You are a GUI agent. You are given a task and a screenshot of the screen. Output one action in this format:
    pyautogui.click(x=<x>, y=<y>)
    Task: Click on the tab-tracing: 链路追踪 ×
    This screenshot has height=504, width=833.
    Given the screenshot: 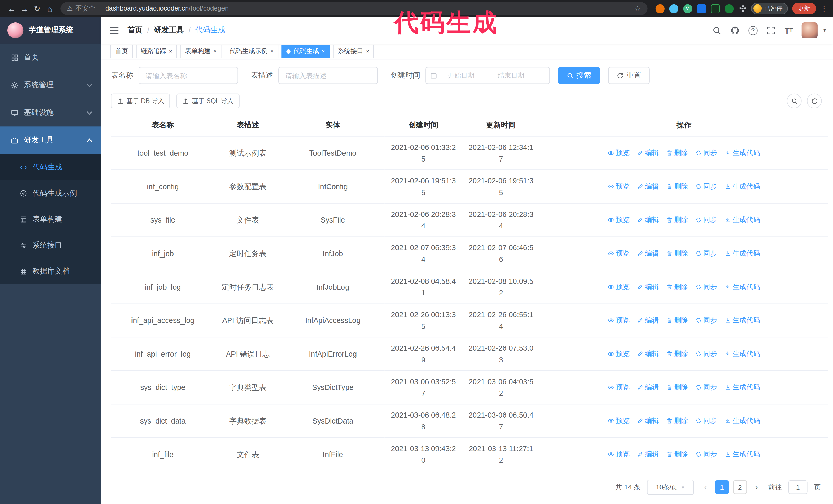 What is the action you would take?
    pyautogui.click(x=157, y=51)
    